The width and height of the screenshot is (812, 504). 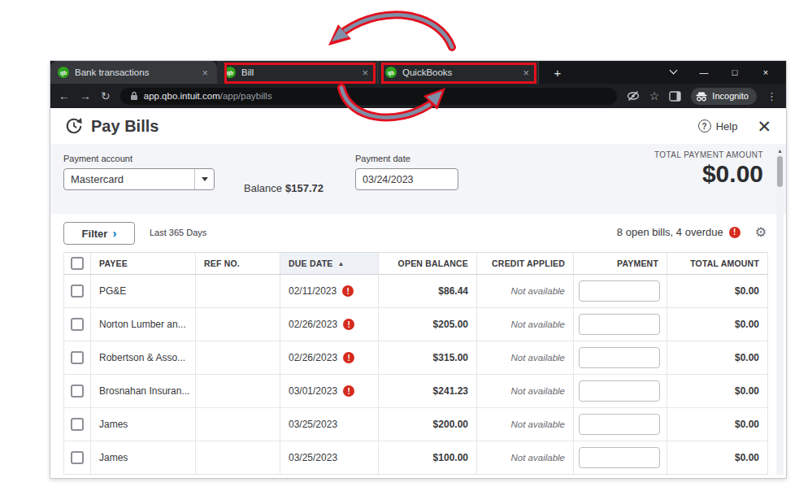 What do you see at coordinates (717, 263) in the screenshot?
I see `header-total-amount: TOTAL AMOUNT` at bounding box center [717, 263].